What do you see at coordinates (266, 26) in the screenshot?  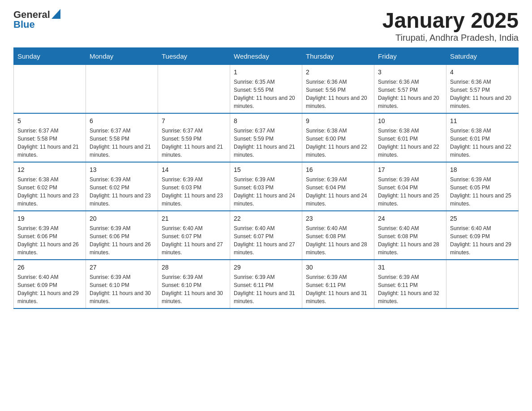 I see `page-header: General Blue January 2025 Tirupati, Andh…` at bounding box center [266, 26].